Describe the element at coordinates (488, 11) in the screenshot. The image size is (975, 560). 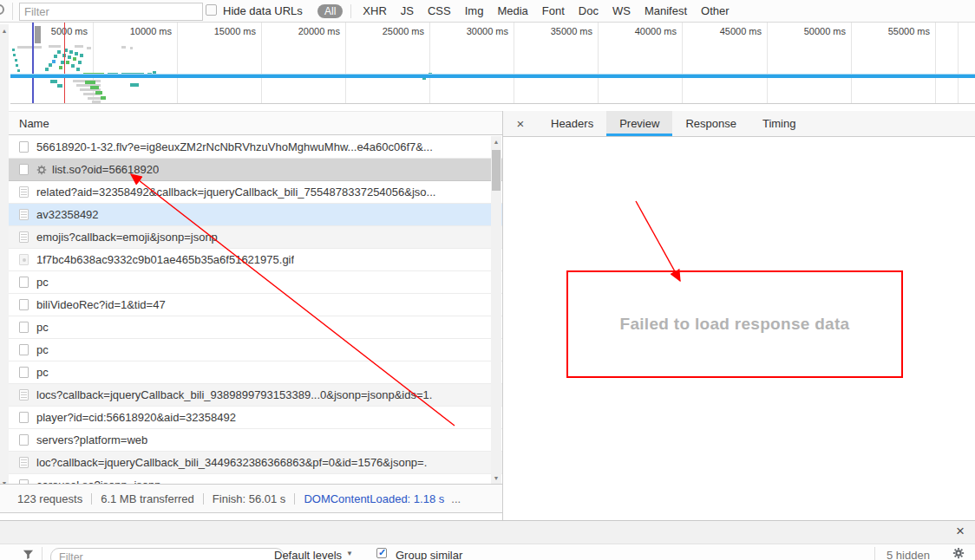
I see `network-filter-bar: Hide data URLs AllXHRJSCSSImgMediaFontDo…` at that location.